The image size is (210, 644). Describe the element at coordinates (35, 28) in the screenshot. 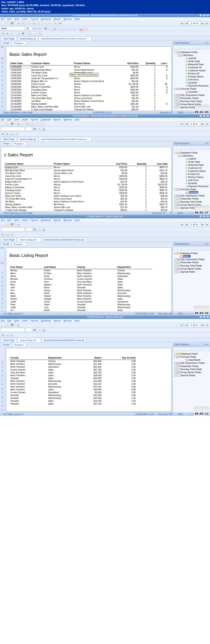

I see `font-grow-icon: A▲` at that location.